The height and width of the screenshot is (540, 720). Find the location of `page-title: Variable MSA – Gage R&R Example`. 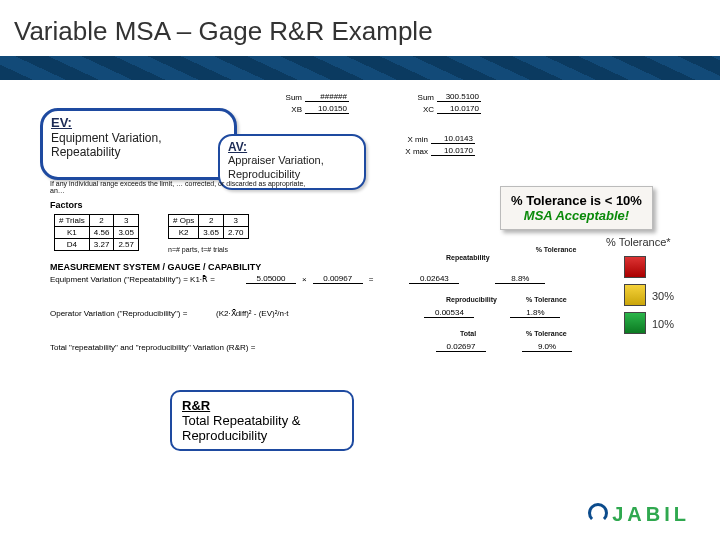

page-title: Variable MSA – Gage R&R Example is located at coordinates (224, 32).